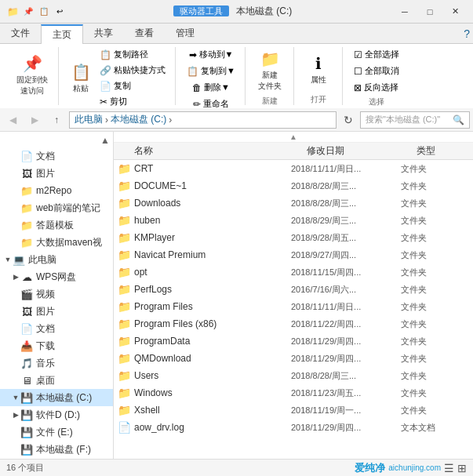  Describe the element at coordinates (56, 208) in the screenshot. I see `sidebar-item-web: 📁 web前端的笔记` at that location.